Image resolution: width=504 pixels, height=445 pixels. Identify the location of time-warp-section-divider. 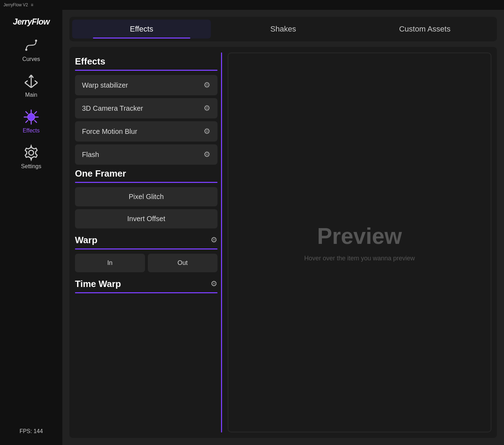
(146, 293).